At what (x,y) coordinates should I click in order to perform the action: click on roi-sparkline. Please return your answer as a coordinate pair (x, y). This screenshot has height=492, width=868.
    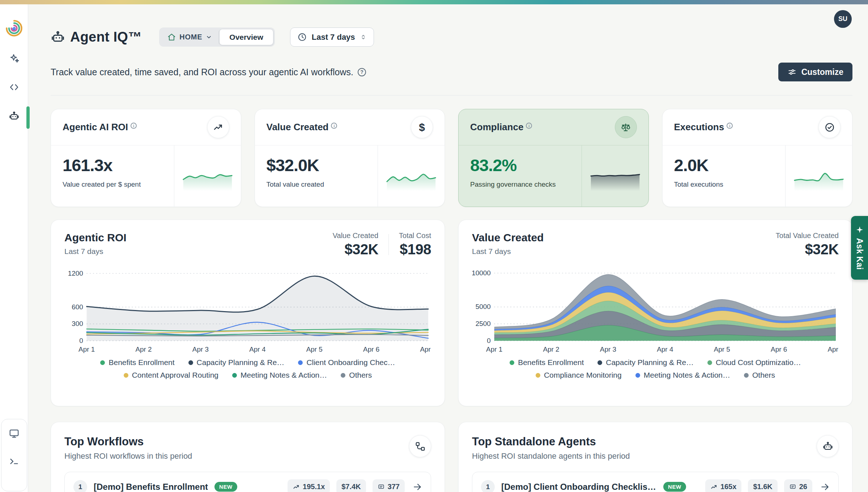
    Looking at the image, I should click on (208, 176).